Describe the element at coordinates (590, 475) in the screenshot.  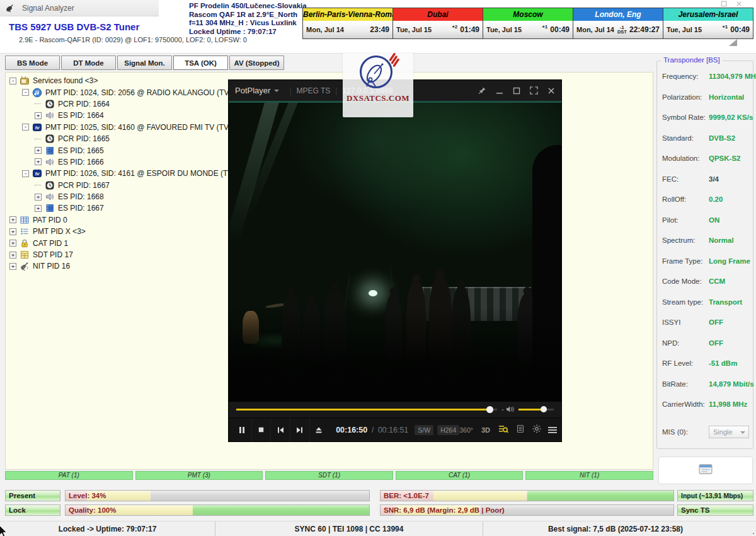
I see `table-section-bar: NIT (1)` at that location.